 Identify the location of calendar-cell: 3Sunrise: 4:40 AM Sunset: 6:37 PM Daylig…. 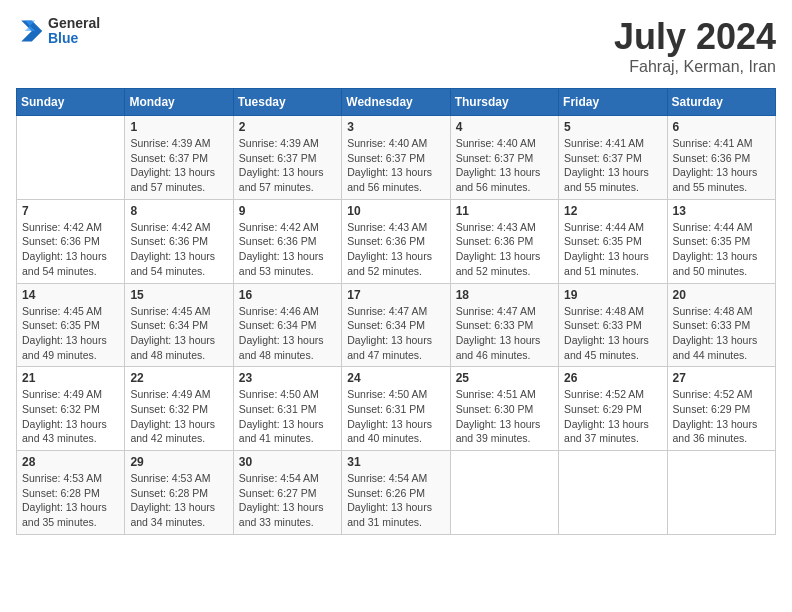
(396, 158).